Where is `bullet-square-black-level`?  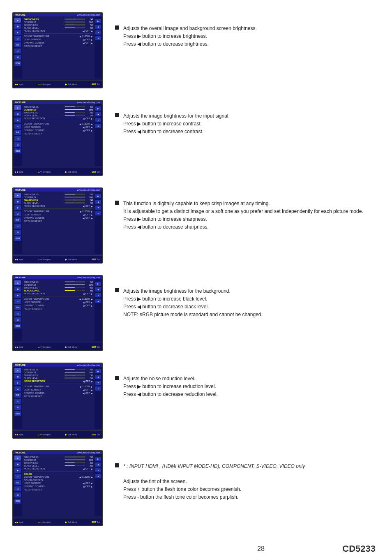
bullet-square-black-level is located at coordinates (117, 290).